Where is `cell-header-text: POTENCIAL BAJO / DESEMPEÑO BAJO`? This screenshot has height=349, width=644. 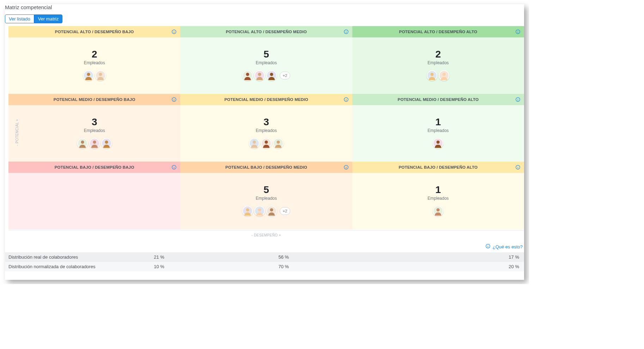 cell-header-text: POTENCIAL BAJO / DESEMPEÑO BAJO is located at coordinates (95, 167).